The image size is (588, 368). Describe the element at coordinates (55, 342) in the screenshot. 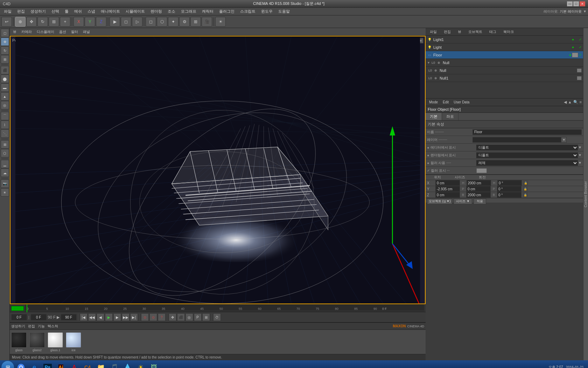

I see `mat-item-glass1: glass.1` at that location.